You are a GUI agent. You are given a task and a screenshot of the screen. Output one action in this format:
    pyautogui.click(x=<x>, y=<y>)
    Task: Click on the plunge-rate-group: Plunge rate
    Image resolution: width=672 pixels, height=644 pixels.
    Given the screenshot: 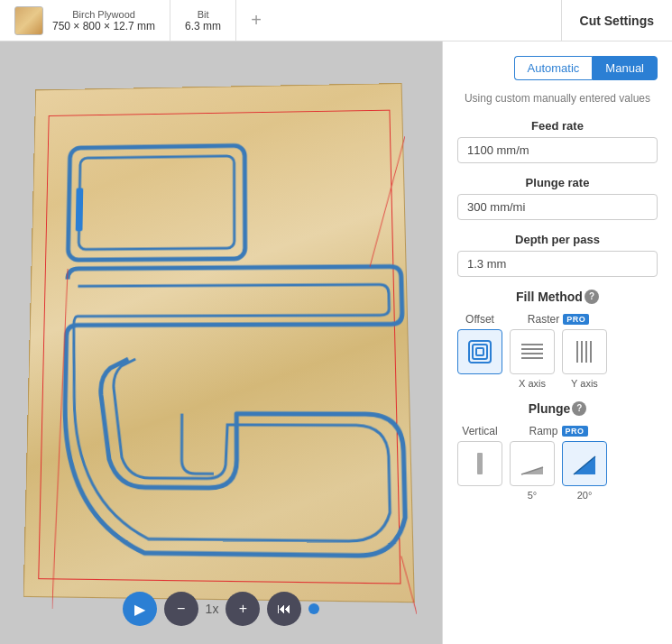 What is the action you would take?
    pyautogui.click(x=557, y=198)
    